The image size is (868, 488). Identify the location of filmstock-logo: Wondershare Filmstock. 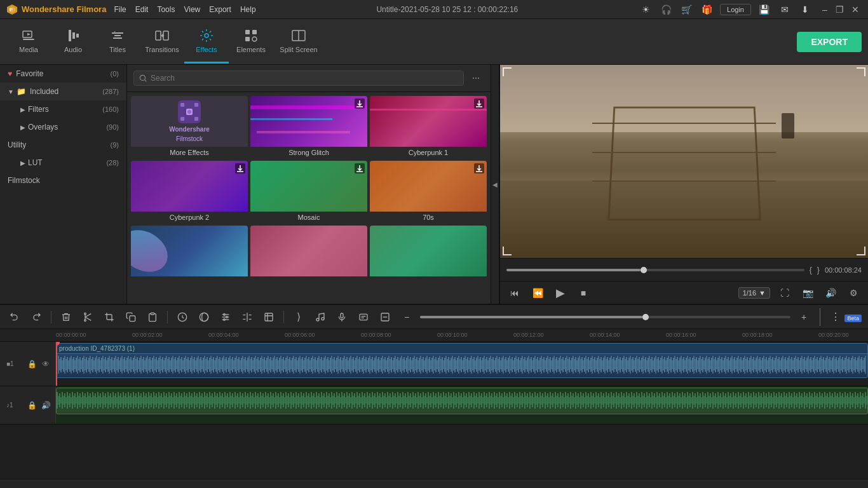
(189, 121).